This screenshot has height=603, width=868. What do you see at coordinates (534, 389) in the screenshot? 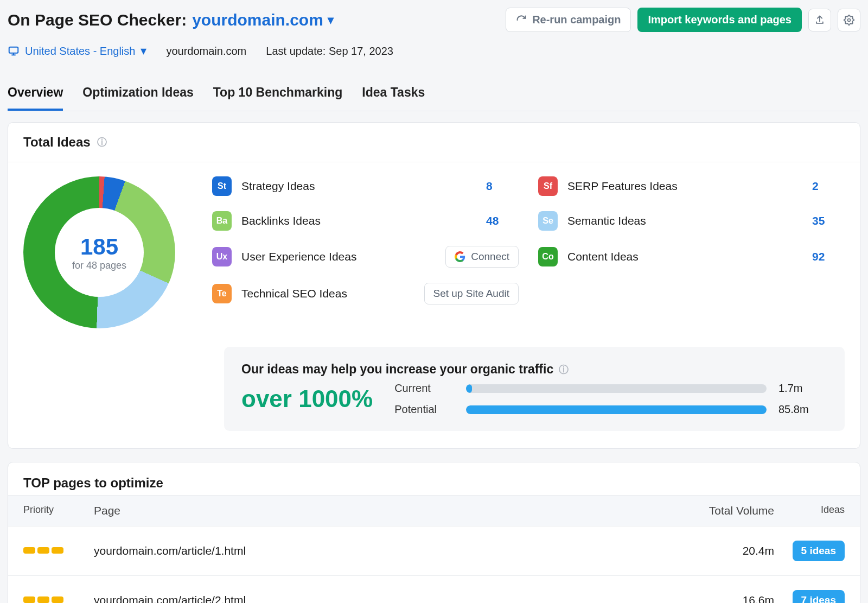
I see `traffic-potential-box: Our ideas may help you increase your org…` at bounding box center [534, 389].